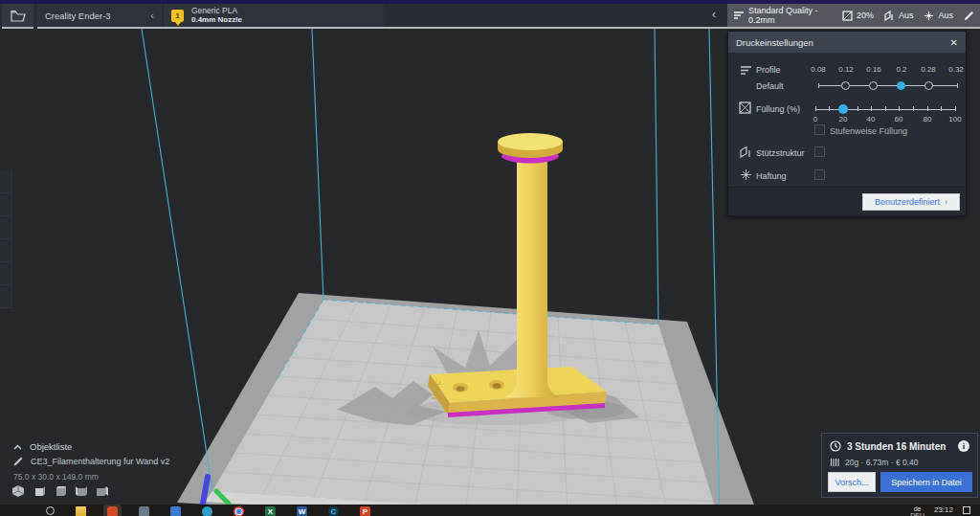 This screenshot has height=516, width=980. I want to click on selected-object-row: CE3_Filamenthalterung fur Wand v2, so click(92, 461).